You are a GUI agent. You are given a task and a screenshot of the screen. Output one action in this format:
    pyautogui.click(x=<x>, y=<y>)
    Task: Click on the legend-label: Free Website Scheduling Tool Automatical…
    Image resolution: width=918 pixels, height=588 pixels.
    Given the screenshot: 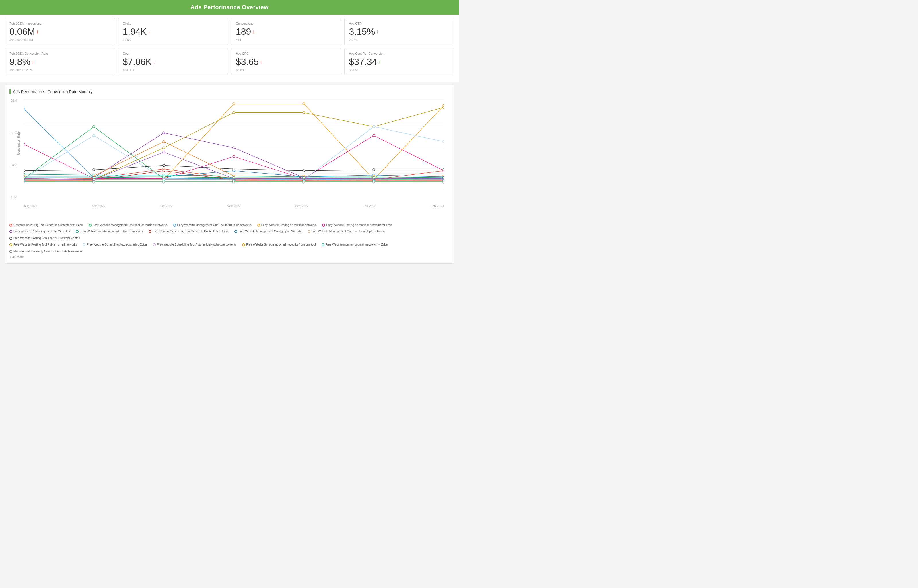 What is the action you would take?
    pyautogui.click(x=197, y=245)
    